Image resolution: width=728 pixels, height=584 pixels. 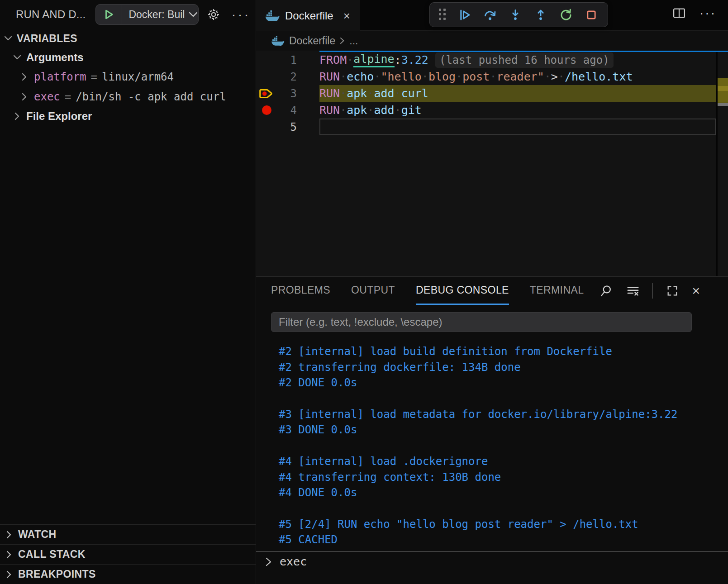 What do you see at coordinates (515, 15) in the screenshot?
I see `step-into-icon` at bounding box center [515, 15].